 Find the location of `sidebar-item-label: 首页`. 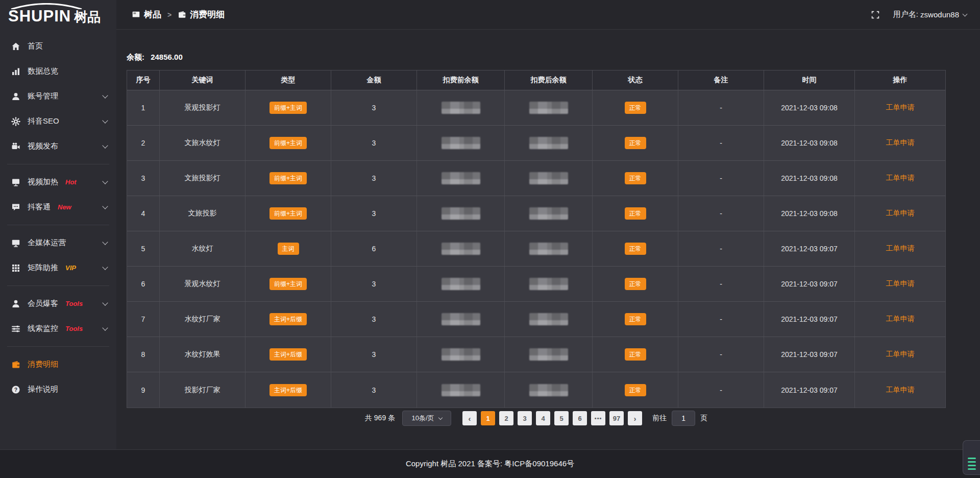

sidebar-item-label: 首页 is located at coordinates (35, 46).